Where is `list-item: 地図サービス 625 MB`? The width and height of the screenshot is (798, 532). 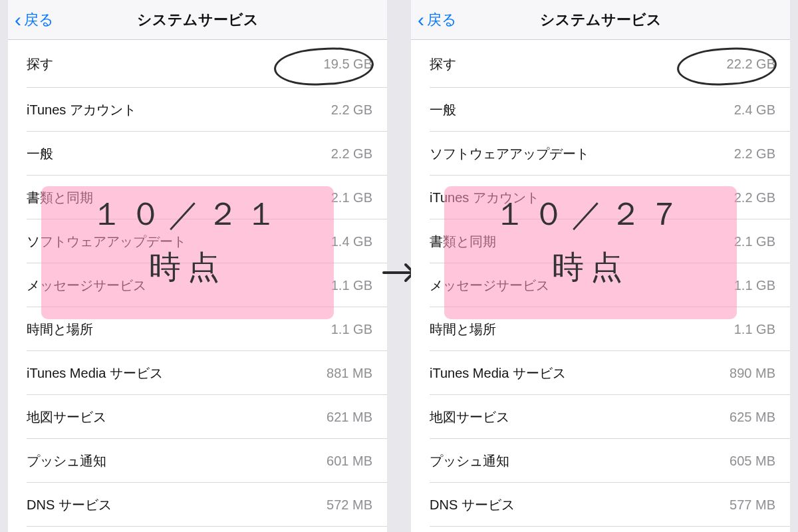
list-item: 地図サービス 625 MB is located at coordinates (600, 417).